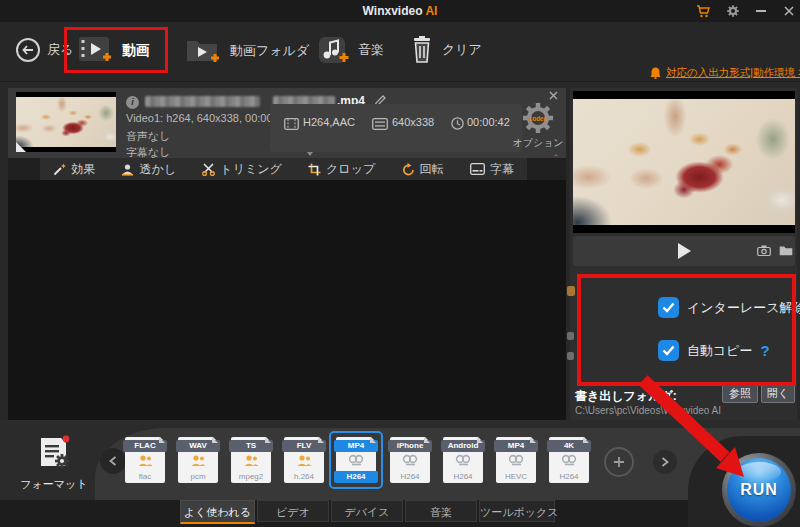 The image size is (800, 527). I want to click on output-codec: H264,AAC, so click(329, 122).